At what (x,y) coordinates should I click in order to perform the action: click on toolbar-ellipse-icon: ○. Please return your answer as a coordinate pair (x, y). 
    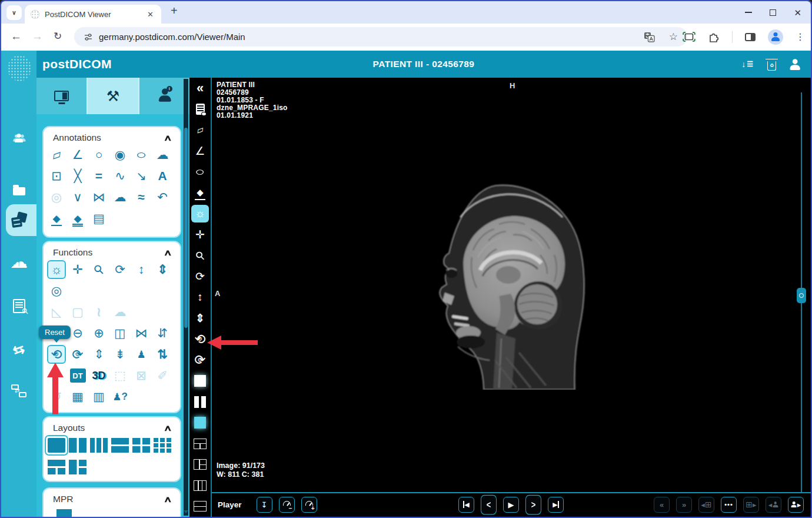
    Looking at the image, I should click on (200, 172).